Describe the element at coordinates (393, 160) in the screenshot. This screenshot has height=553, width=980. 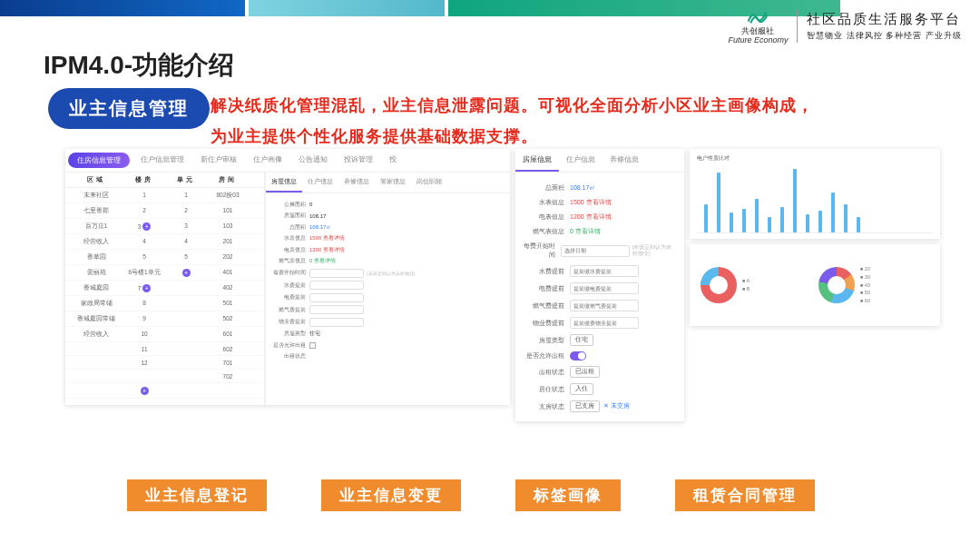
I see `tab-6: 投` at that location.